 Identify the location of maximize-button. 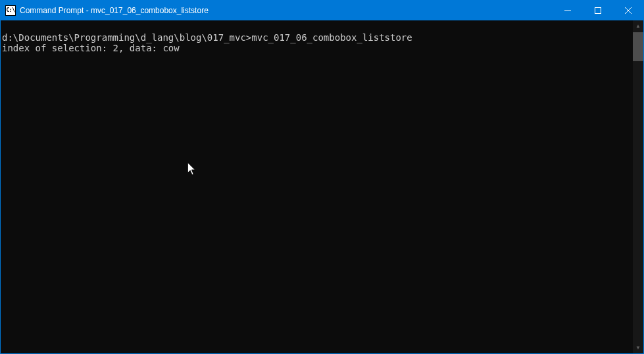
(598, 11).